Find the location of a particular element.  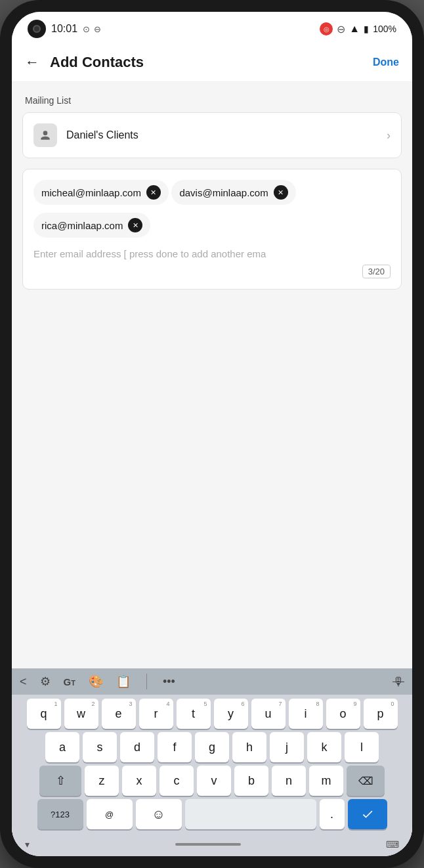

keyboard-translate-icon: GT is located at coordinates (70, 682).